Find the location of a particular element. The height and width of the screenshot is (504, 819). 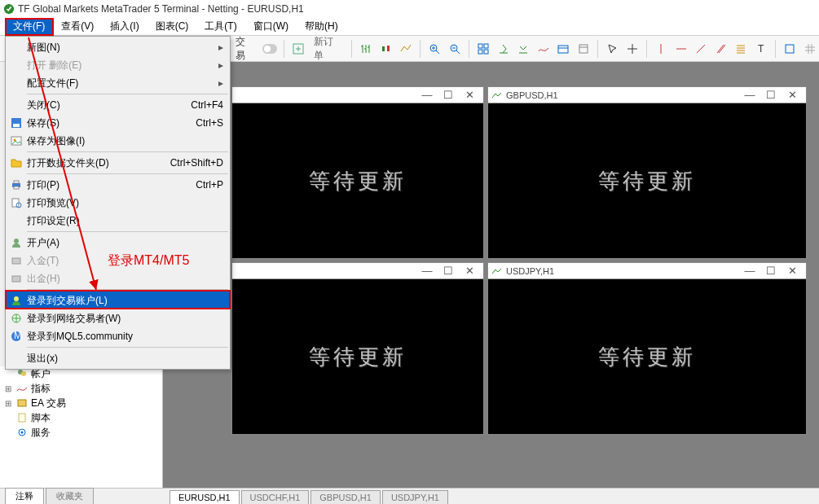

hline-icon is located at coordinates (681, 49).